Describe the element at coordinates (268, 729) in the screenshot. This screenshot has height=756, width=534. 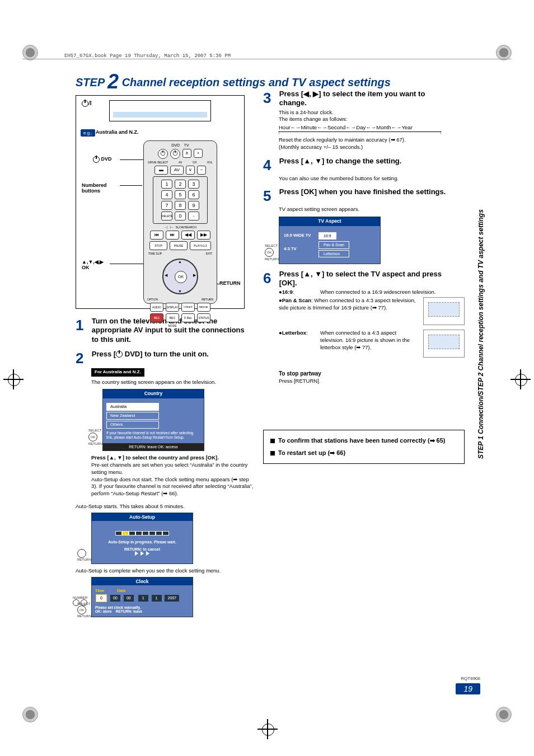
I see `print-cross-bottom` at that location.